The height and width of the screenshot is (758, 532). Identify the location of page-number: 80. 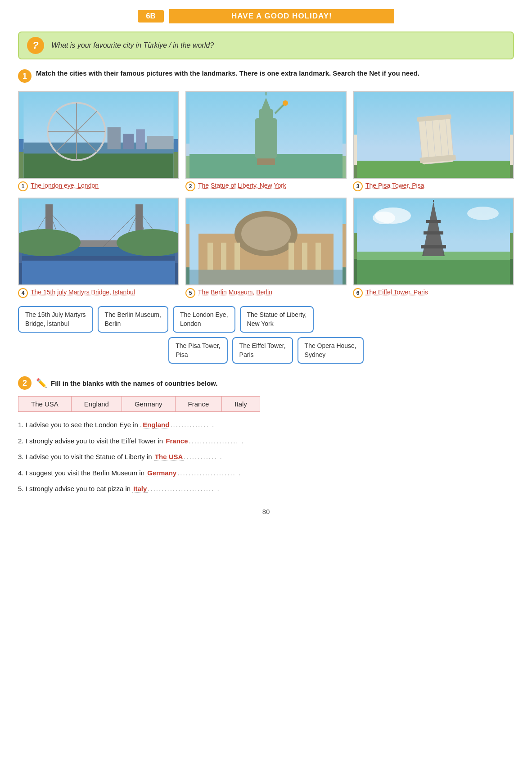
(266, 511).